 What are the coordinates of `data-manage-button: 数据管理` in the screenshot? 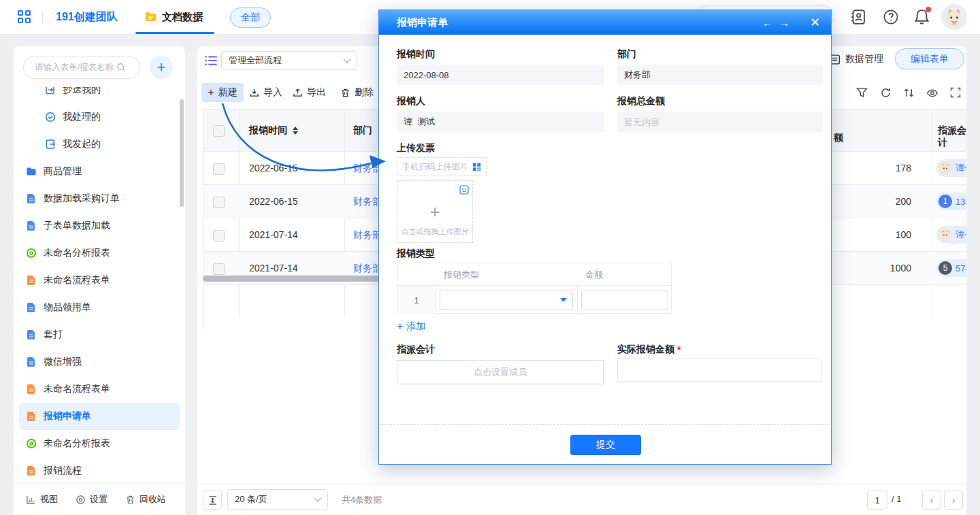 It's located at (856, 59).